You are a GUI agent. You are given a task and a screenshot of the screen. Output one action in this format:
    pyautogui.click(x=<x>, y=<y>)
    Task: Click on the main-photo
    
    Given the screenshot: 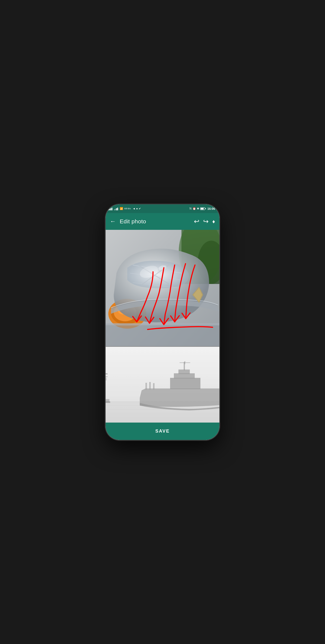 What is the action you would take?
    pyautogui.click(x=162, y=288)
    